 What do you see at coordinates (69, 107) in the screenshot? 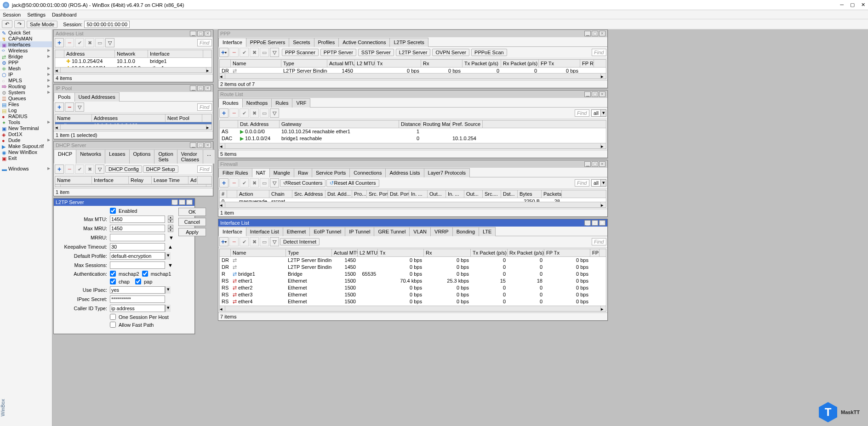
I see `remove-button: −` at bounding box center [69, 107].